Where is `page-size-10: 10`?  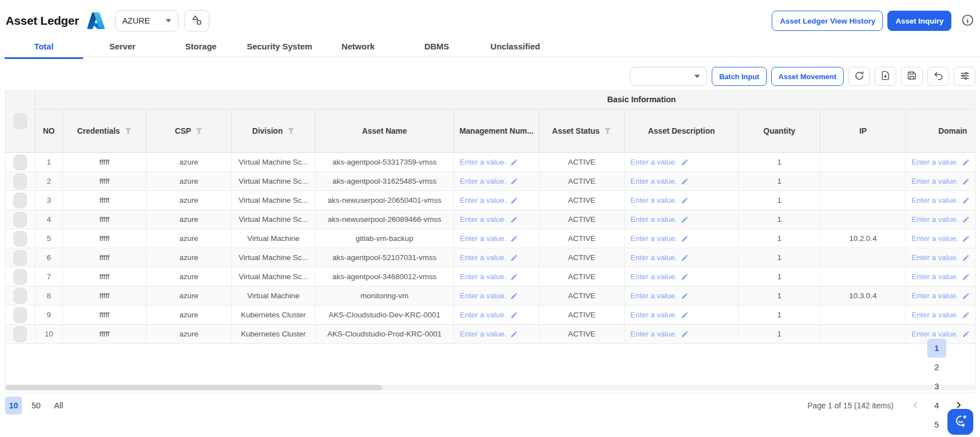 page-size-10: 10 is located at coordinates (13, 406).